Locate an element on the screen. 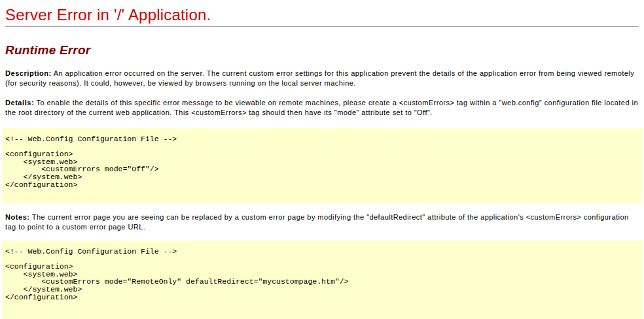 Image resolution: width=644 pixels, height=319 pixels. description-paragraph: Description: An application error occurr… is located at coordinates (322, 78).